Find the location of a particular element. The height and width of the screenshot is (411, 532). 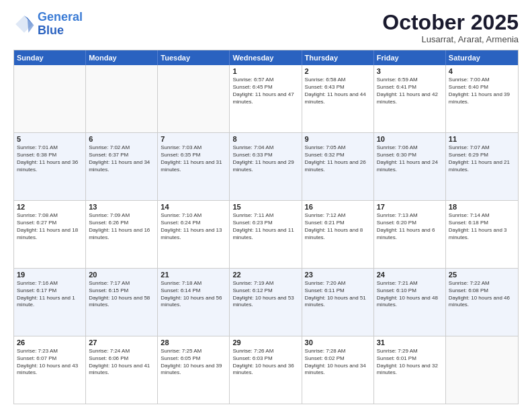

cal-cell-r0-c2 is located at coordinates (193, 99).